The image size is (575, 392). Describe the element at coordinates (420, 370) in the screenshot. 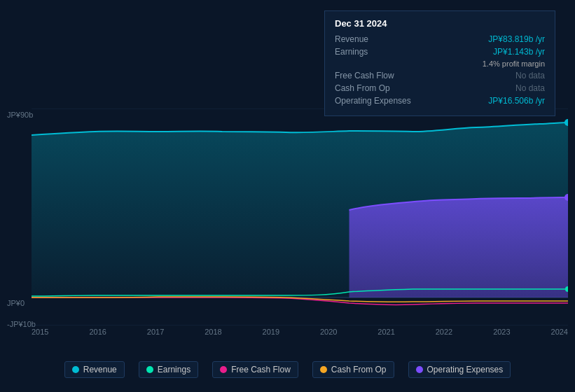

I see `legend-dot-opex` at that location.